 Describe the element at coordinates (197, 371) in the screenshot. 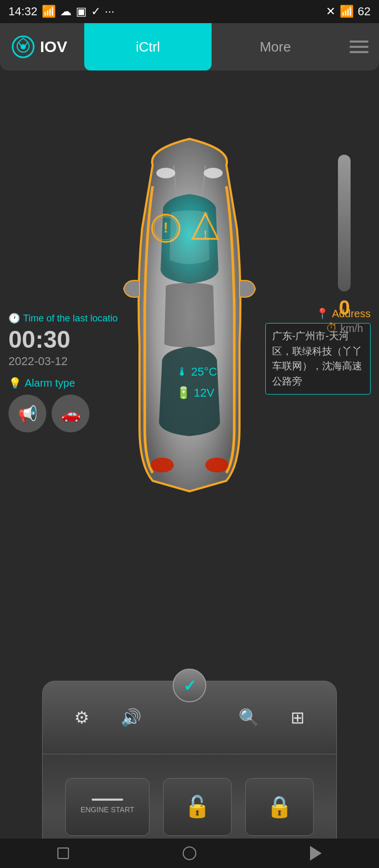

I see `svg-text: 🌡 25°C` at that location.